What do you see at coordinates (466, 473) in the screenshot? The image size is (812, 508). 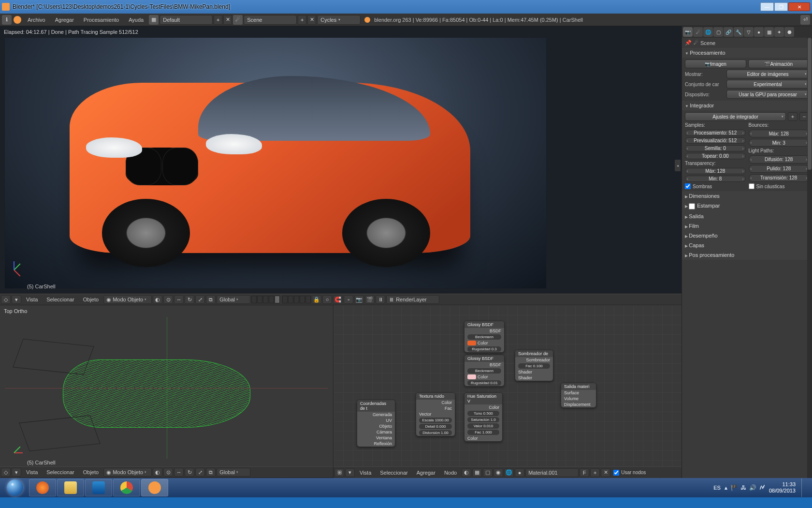 I see `shader-nodes-icon: ◐` at bounding box center [466, 473].